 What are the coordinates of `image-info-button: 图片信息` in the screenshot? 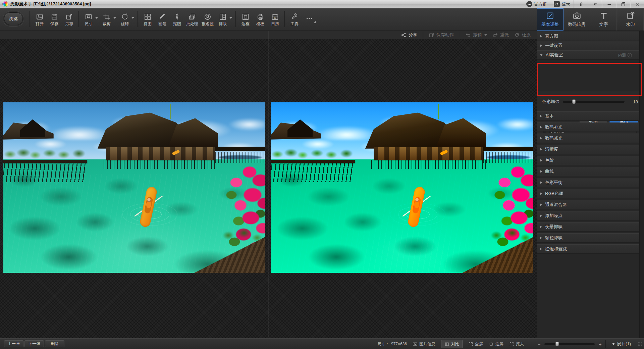 It's located at (424, 344).